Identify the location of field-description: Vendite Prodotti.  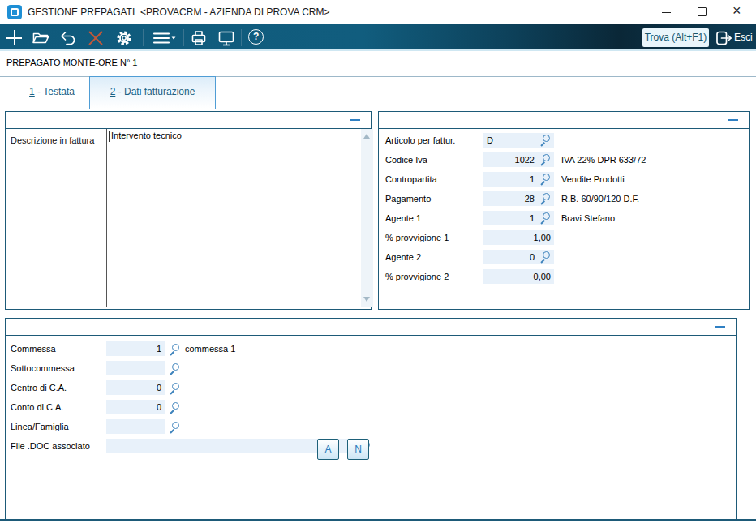
(593, 179).